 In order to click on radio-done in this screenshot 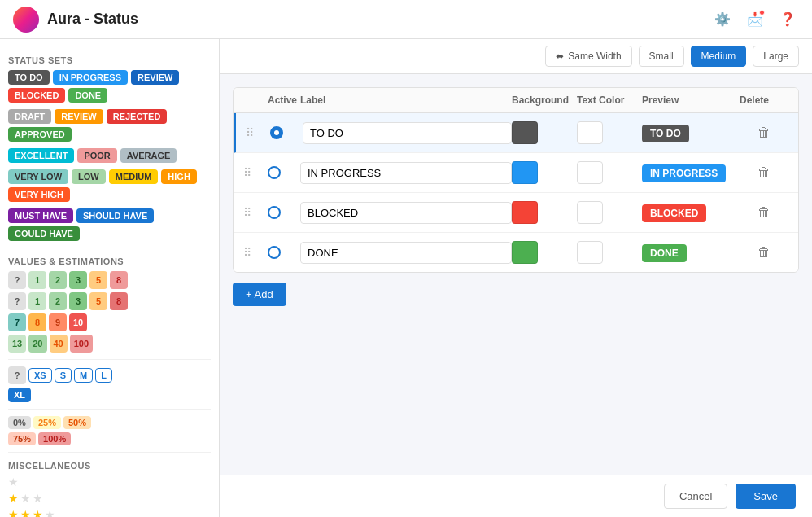, I will do `click(274, 252)`.